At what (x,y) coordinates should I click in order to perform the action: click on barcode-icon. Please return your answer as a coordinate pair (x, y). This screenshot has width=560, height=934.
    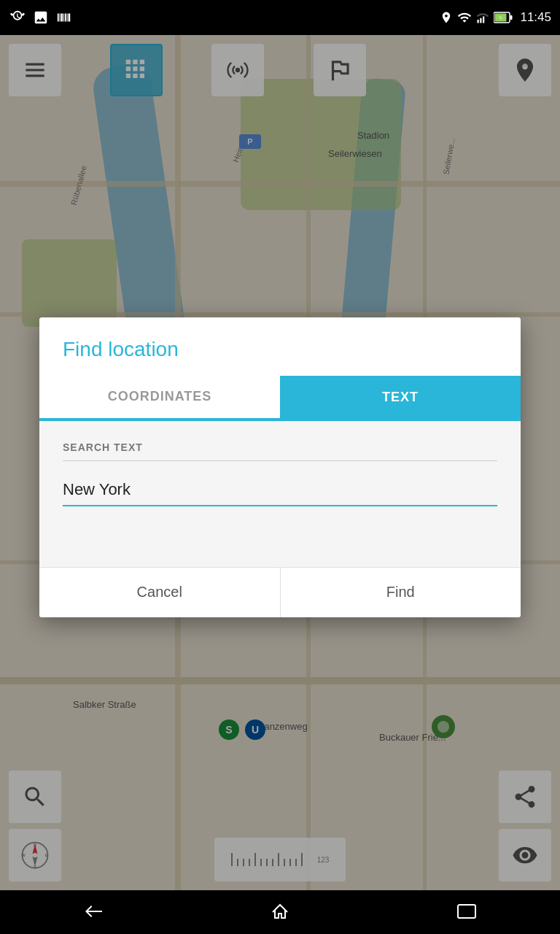
    Looking at the image, I should click on (64, 18).